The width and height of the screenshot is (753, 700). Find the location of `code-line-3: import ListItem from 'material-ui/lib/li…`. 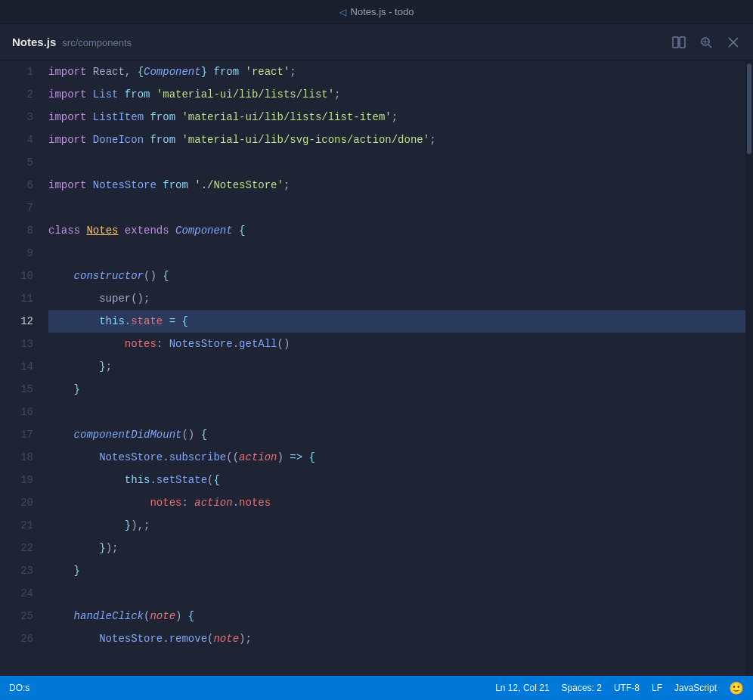

code-line-3: import ListItem from 'material-ui/lib/li… is located at coordinates (397, 117).